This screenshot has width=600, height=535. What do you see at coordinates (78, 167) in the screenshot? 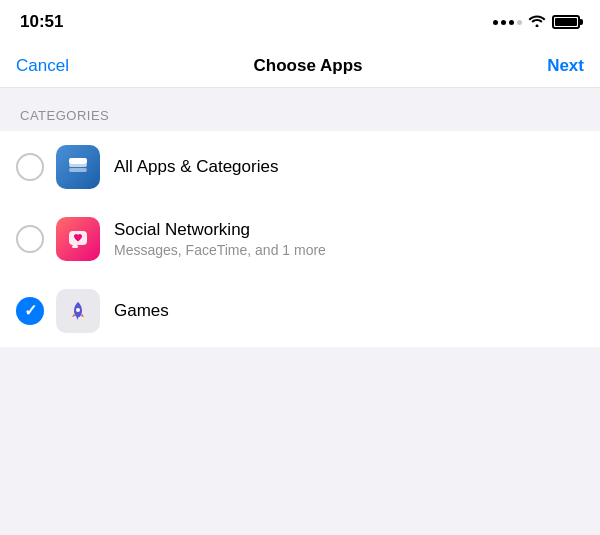
I see `all-apps-icon` at bounding box center [78, 167].